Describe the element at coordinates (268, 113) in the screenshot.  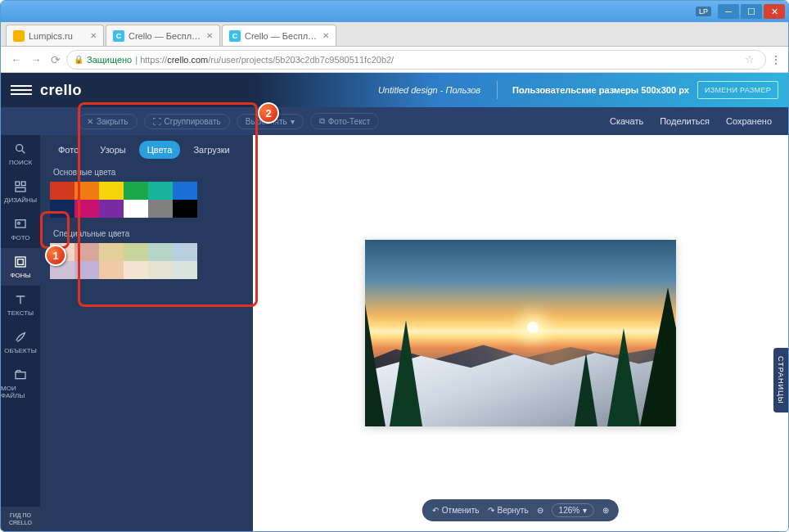
I see `annotation-marker-2: 2` at that location.